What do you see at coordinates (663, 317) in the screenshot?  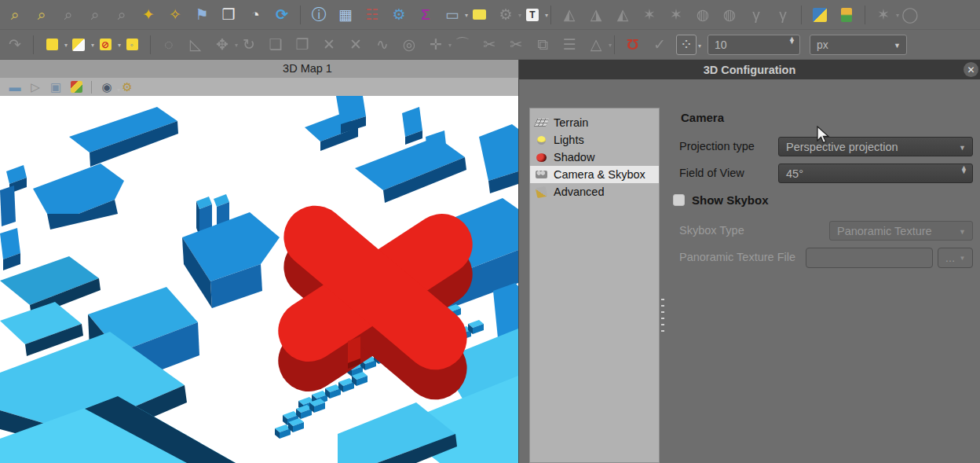 I see `splitter-handle` at bounding box center [663, 317].